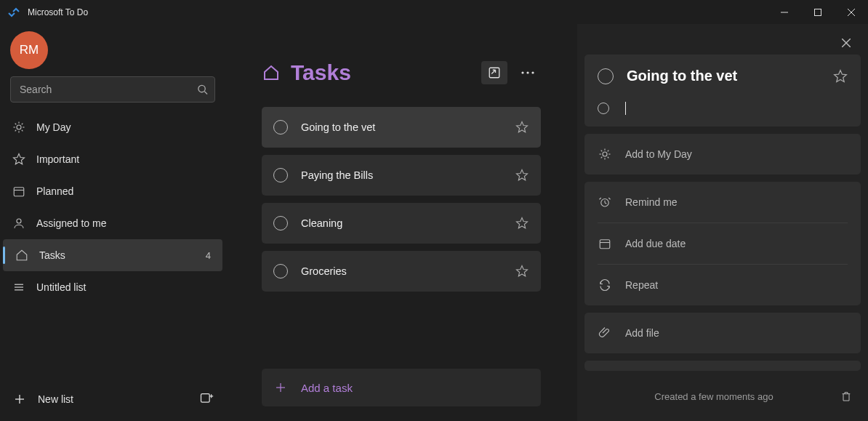 Image resolution: width=868 pixels, height=421 pixels. Describe the element at coordinates (113, 287) in the screenshot. I see `sidebar-item-untitled: Untitled list` at that location.